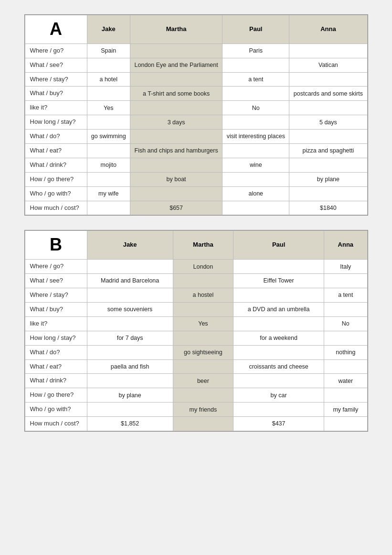 This screenshot has width=392, height=555. Describe the element at coordinates (56, 309) in the screenshot. I see `row-label: What / buy?` at that location.